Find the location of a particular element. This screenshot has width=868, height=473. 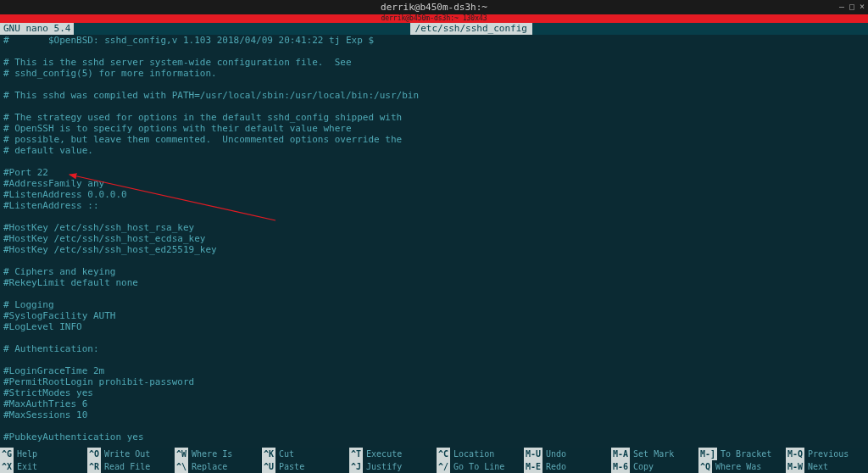

shortcut-label: Help is located at coordinates (27, 454).